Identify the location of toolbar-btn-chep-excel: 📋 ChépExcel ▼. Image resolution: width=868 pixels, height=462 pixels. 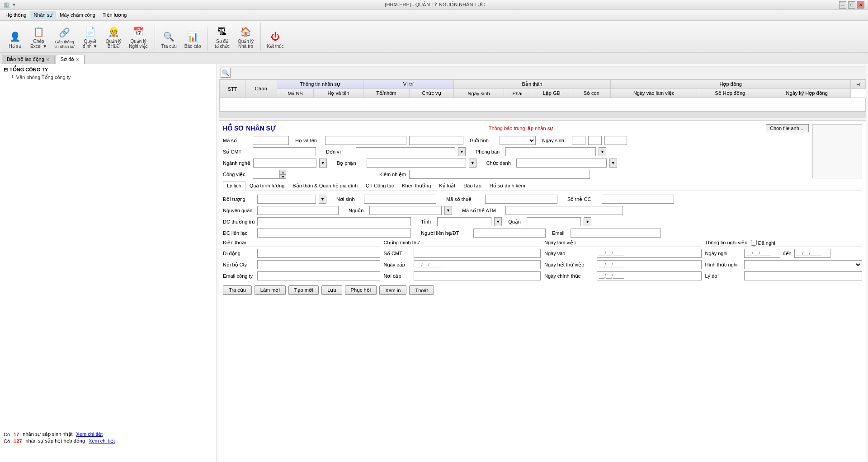
(39, 37).